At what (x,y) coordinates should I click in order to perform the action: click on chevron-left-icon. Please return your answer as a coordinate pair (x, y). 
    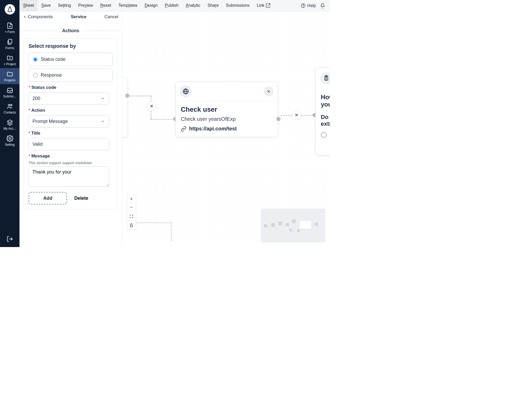
    Looking at the image, I should click on (25, 17).